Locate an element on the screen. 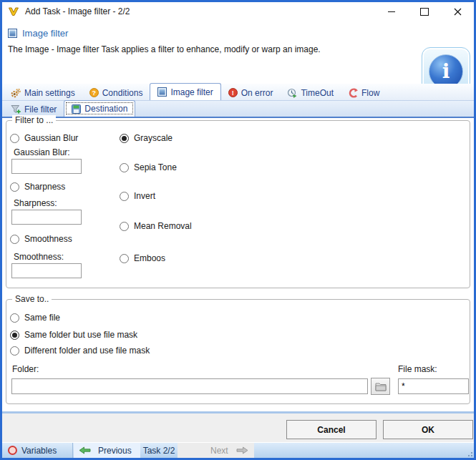 The height and width of the screenshot is (460, 476). file-mask-input is located at coordinates (434, 386).